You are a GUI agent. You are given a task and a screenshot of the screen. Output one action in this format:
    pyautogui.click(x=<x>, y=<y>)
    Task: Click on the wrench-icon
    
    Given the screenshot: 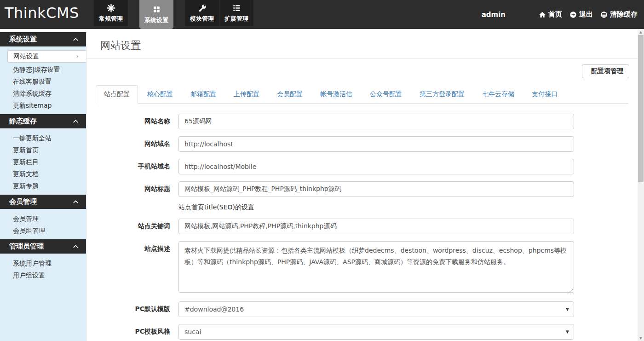 What is the action you would take?
    pyautogui.click(x=202, y=8)
    